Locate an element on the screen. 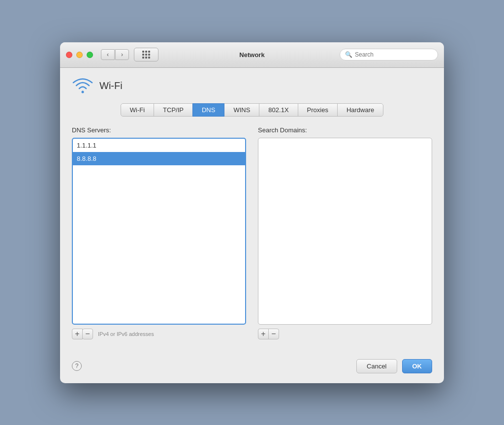 Image resolution: width=504 pixels, height=425 pixels. search-domains-label: Search Domains: is located at coordinates (345, 130).